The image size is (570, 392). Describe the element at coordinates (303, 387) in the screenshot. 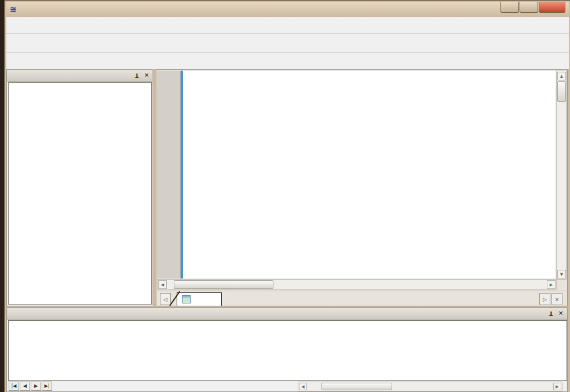

I see `out-scroll-left-icon: ◀` at that location.